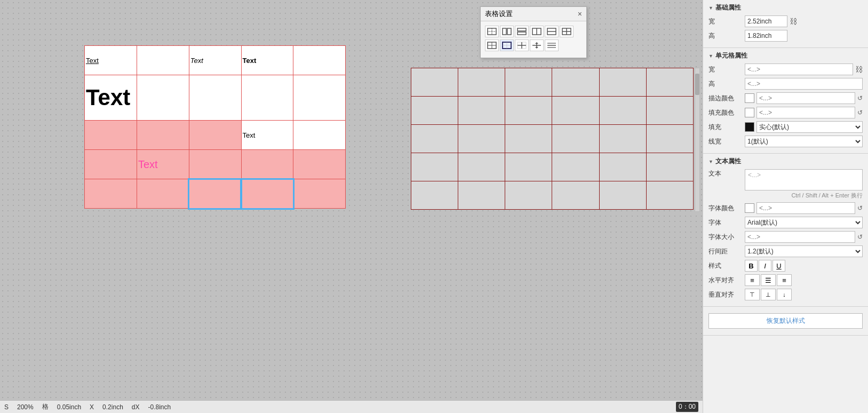  I want to click on split-hv-icon, so click(567, 31).